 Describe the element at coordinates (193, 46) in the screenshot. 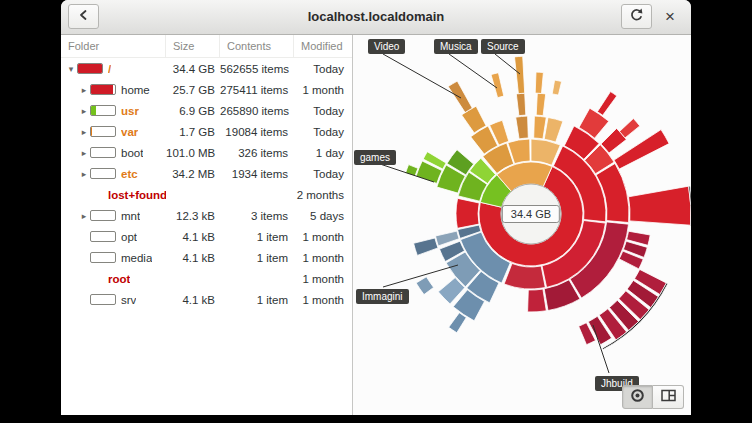

I see `column-header-size: Size` at that location.